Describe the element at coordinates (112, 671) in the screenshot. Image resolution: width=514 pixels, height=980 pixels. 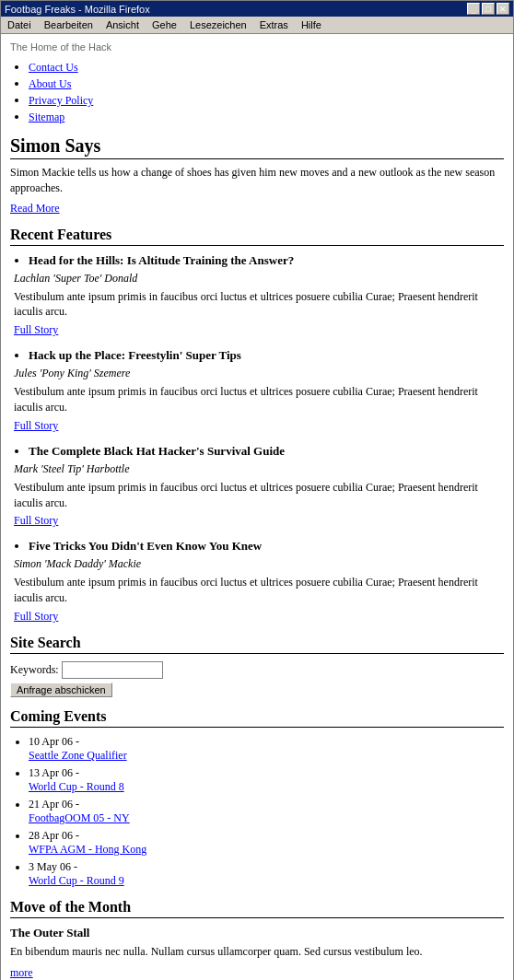
I see `search-input` at that location.